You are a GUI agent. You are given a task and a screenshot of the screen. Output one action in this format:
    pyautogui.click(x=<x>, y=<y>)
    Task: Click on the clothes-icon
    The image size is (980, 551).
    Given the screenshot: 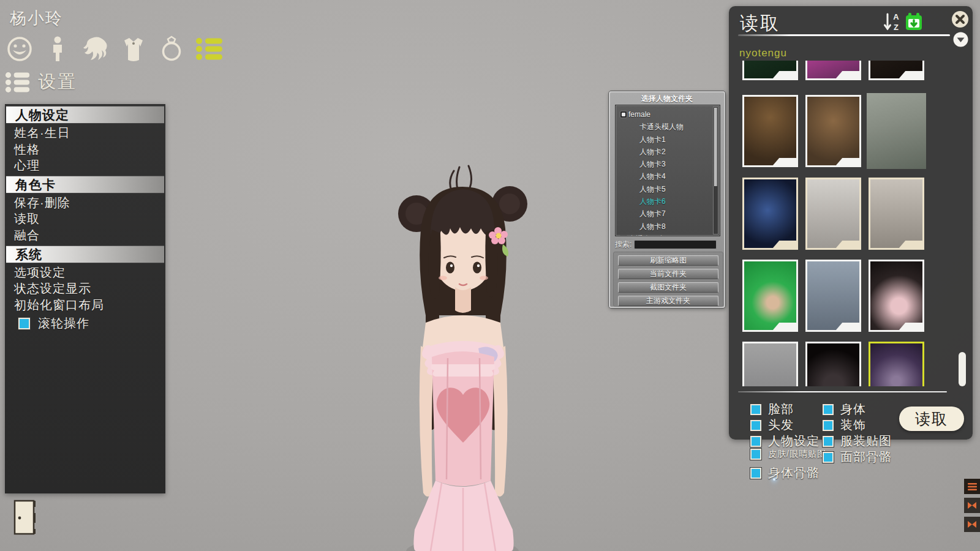 What is the action you would take?
    pyautogui.click(x=134, y=49)
    